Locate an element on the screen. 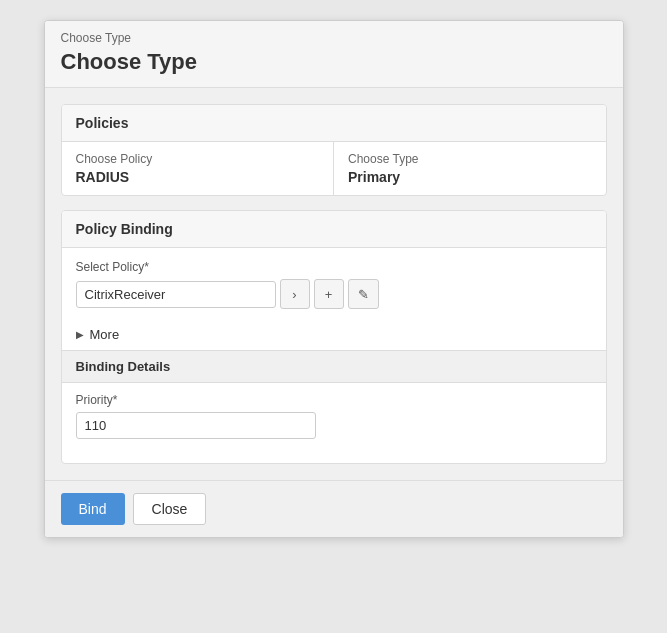 The image size is (667, 633). policies-card: Policies Choose Policy RADIUS Choose Typ… is located at coordinates (334, 150).